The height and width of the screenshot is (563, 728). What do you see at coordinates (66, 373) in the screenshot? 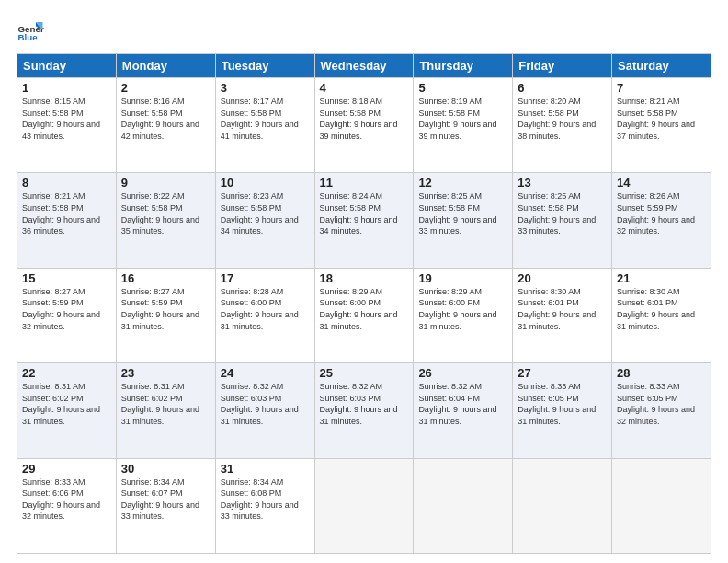
I see `day-number: 22` at bounding box center [66, 373].